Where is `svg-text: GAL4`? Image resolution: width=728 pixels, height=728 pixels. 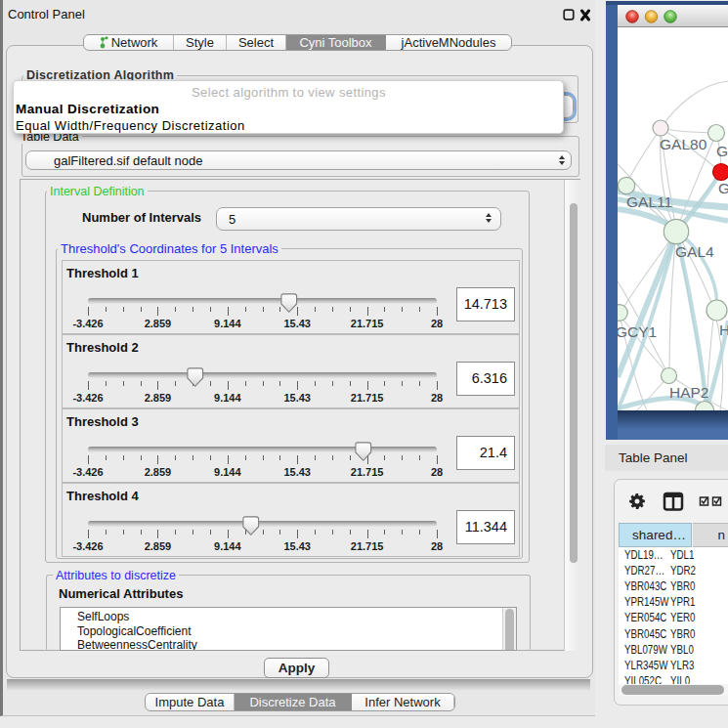 svg-text: GAL4 is located at coordinates (695, 252).